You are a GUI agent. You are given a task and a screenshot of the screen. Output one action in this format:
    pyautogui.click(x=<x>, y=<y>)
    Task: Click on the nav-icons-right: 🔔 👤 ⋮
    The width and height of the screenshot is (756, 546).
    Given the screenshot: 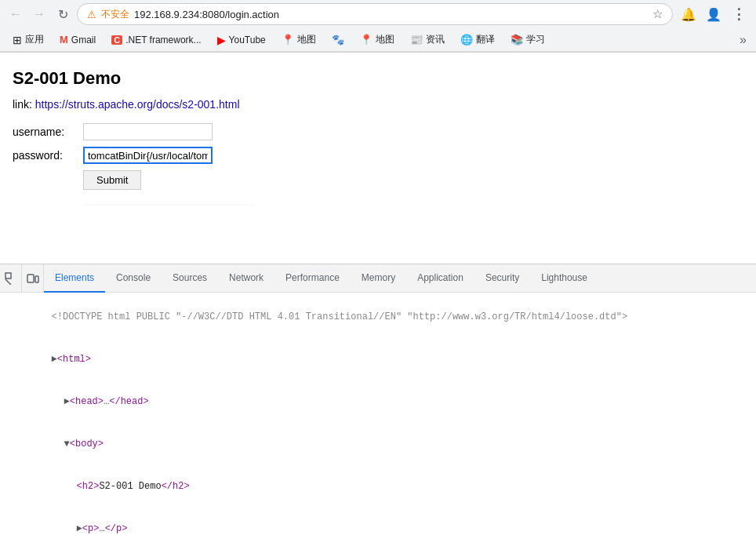 What is the action you would take?
    pyautogui.click(x=714, y=14)
    